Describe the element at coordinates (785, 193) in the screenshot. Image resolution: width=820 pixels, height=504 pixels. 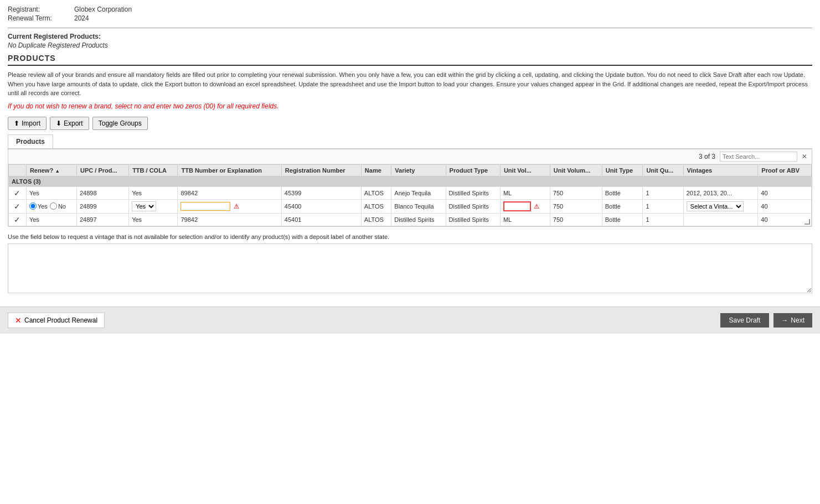
I see `row1-proof-abv: 40` at that location.